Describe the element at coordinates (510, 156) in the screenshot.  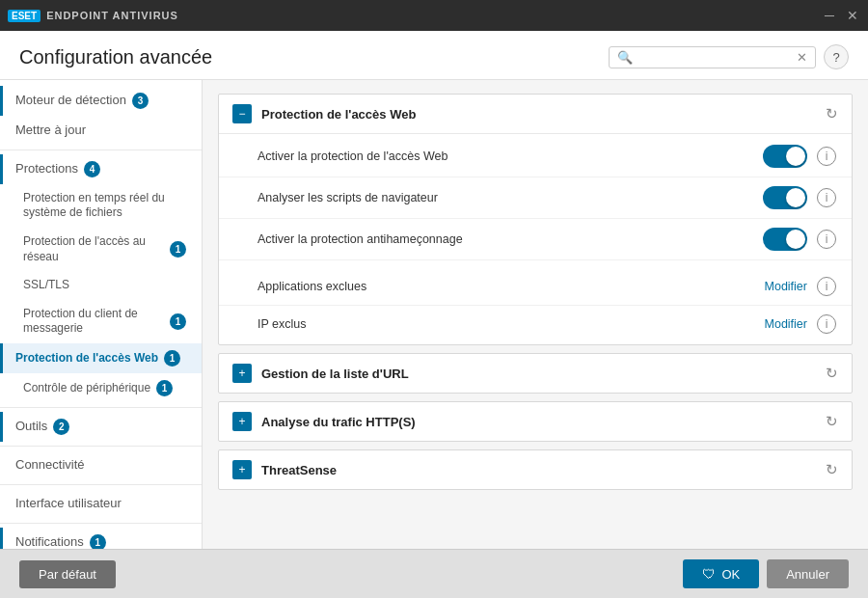
I see `setting-label: Activer la protection de l'accès Web` at that location.